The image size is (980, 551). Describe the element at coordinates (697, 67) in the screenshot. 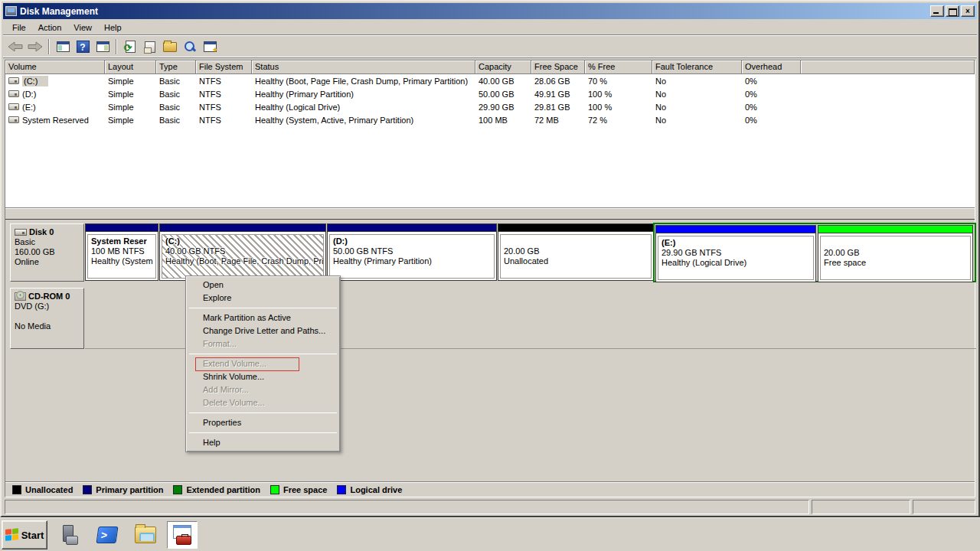

I see `column-header-faulttolerance: Fault Tolerance` at that location.